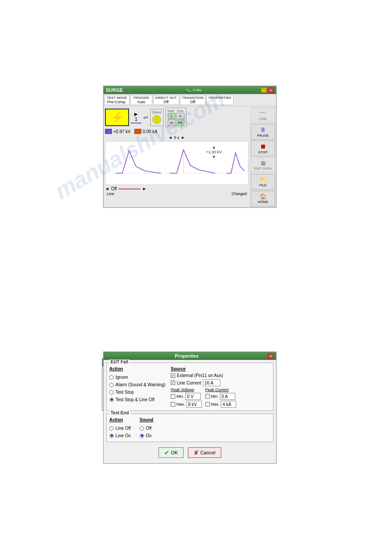  What do you see at coordinates (263, 199) in the screenshot?
I see `home-button: 🏠 HOME` at bounding box center [263, 199].